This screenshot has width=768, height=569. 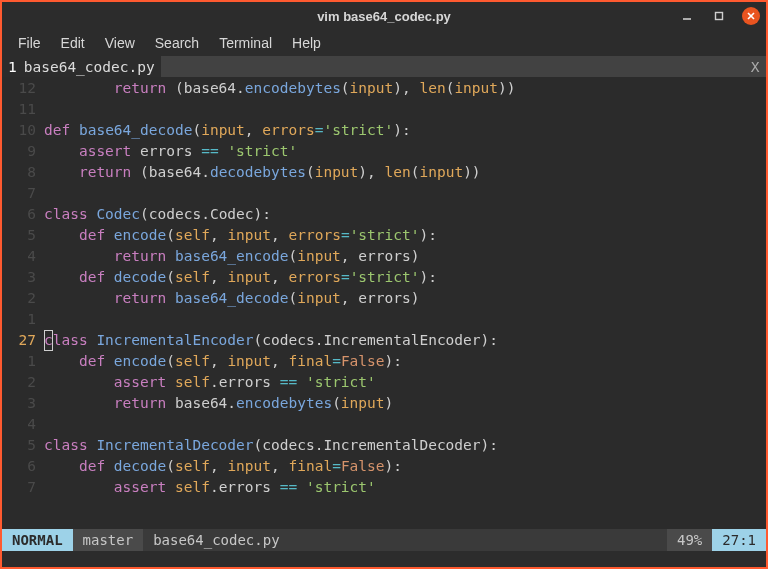 I want to click on code-line: 2 assert self.errors == 'strict', so click(x=384, y=382).